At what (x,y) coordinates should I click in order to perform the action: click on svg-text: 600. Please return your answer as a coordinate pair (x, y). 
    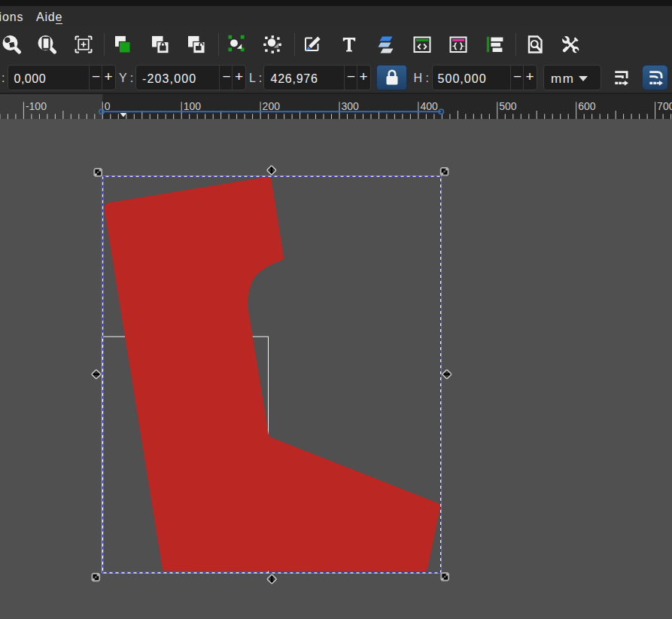
    Looking at the image, I should click on (587, 106).